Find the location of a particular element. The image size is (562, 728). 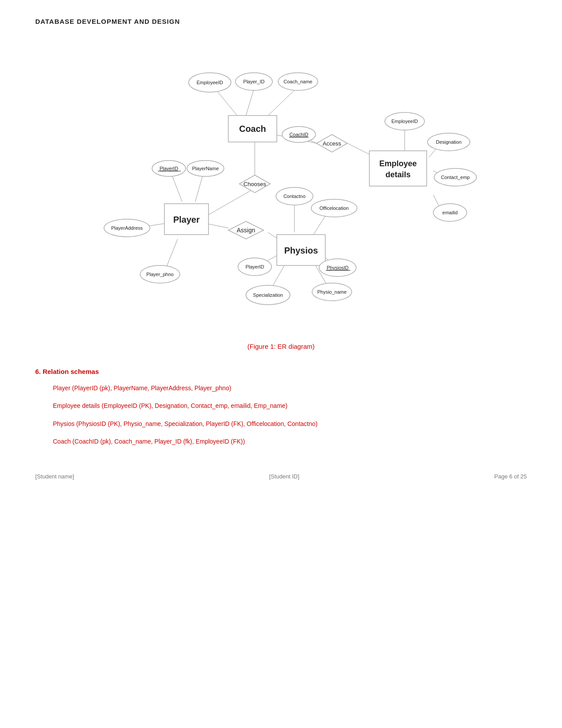

svg-text: Player is located at coordinates (186, 220).